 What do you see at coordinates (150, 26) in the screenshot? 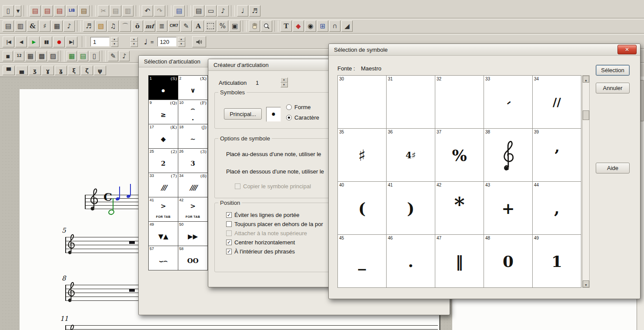
I see `expression-tool: mf` at bounding box center [150, 26].